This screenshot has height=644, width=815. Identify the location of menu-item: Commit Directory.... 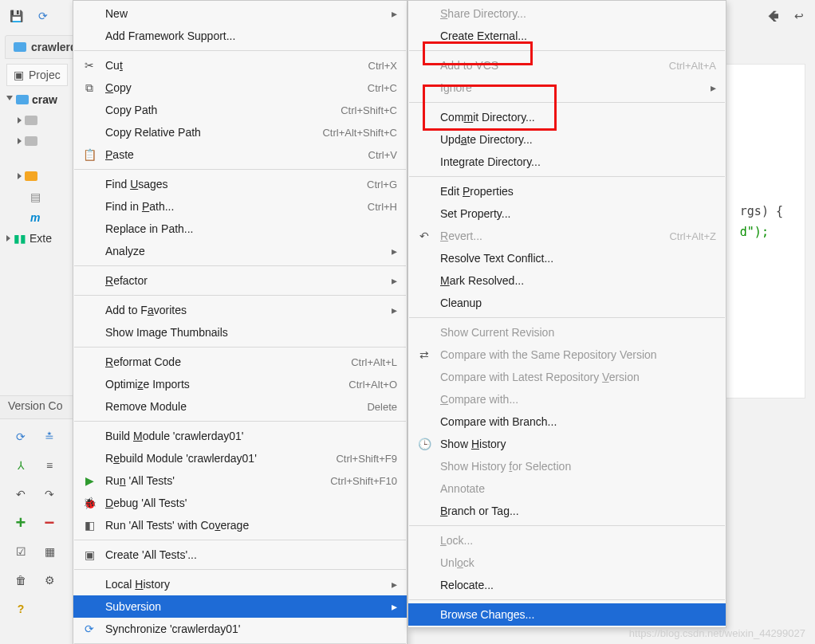
(567, 117).